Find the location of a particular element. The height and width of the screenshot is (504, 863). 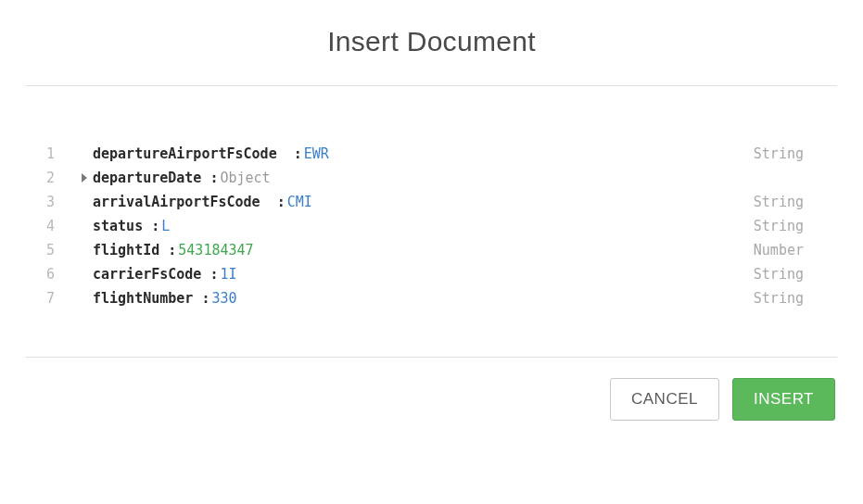

field-area: carrierFsCode :1I is located at coordinates (423, 274).